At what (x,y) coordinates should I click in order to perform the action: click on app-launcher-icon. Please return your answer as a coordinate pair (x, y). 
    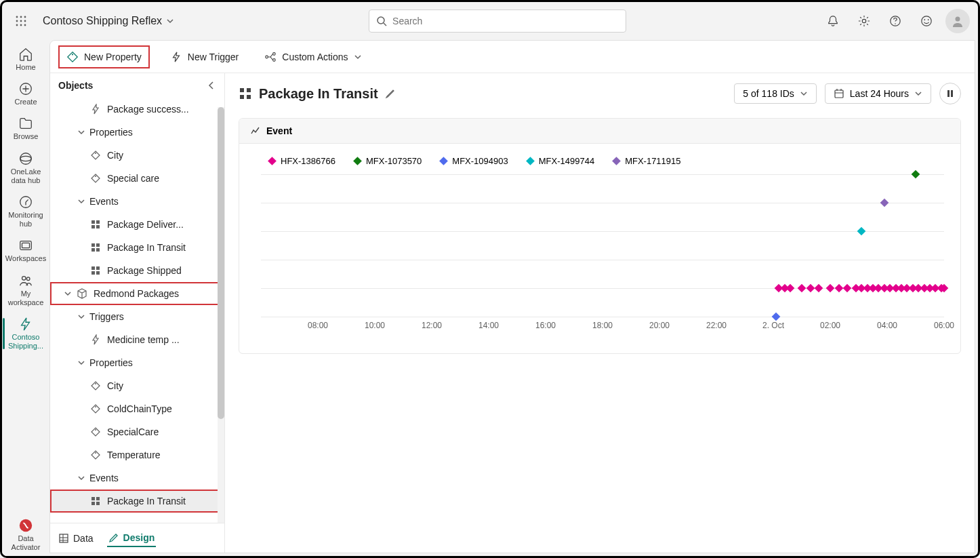
    Looking at the image, I should click on (21, 21).